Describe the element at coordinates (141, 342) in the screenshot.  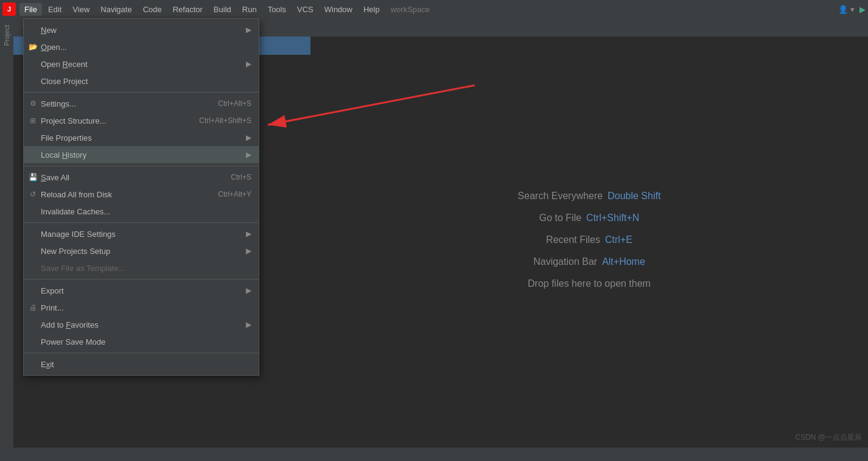
I see `menu-item-power-save-mode: Power Save Mode` at that location.